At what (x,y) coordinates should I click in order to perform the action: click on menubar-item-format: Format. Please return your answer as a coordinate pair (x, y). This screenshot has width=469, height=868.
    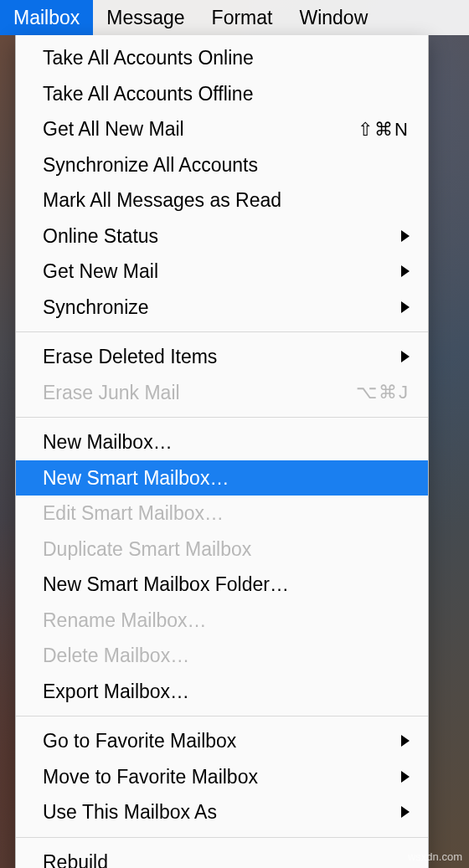
    Looking at the image, I should click on (243, 18).